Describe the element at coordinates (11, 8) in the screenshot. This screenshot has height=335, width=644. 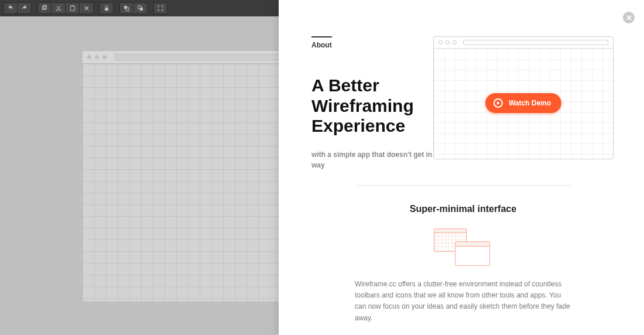
I see `undo-icon` at that location.